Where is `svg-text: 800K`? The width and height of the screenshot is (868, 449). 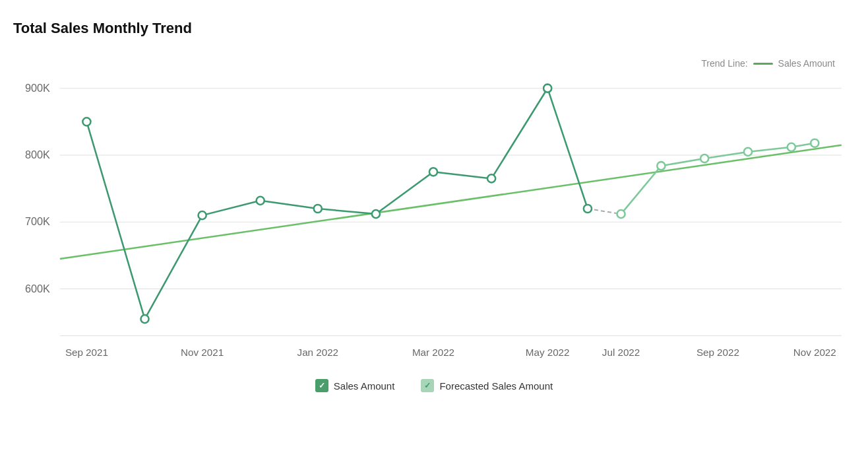 svg-text: 800K is located at coordinates (38, 155).